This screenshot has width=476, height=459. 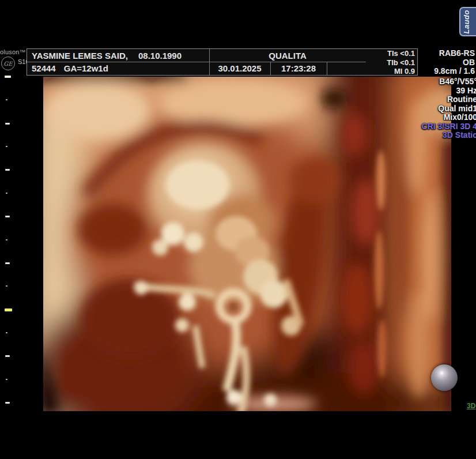 I want to click on param-cri-sri: CRI 3/SRI 3D 4, so click(x=449, y=127).